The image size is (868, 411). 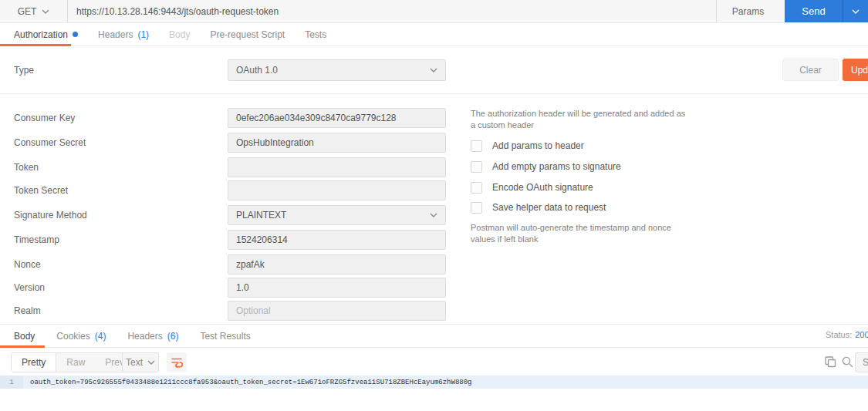 I want to click on tab-test-results-label: Test Results, so click(x=225, y=336).